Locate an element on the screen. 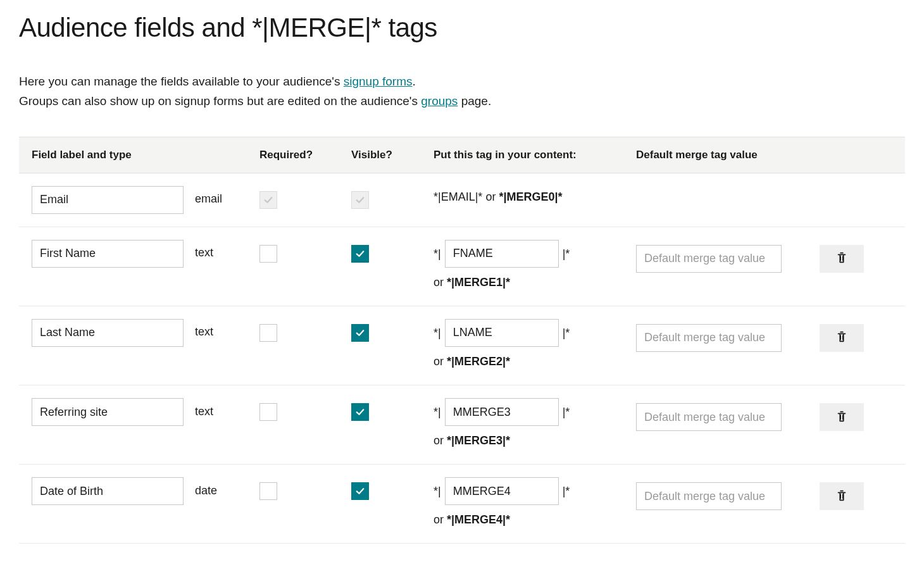  email-merge-tag-a: *|EMAIL|* or is located at coordinates (466, 197).